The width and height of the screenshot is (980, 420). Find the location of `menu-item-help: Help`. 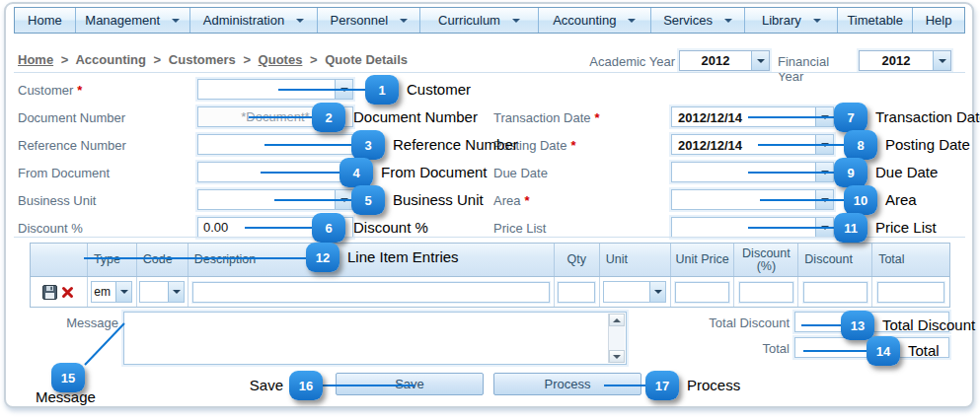

menu-item-help: Help is located at coordinates (939, 20).